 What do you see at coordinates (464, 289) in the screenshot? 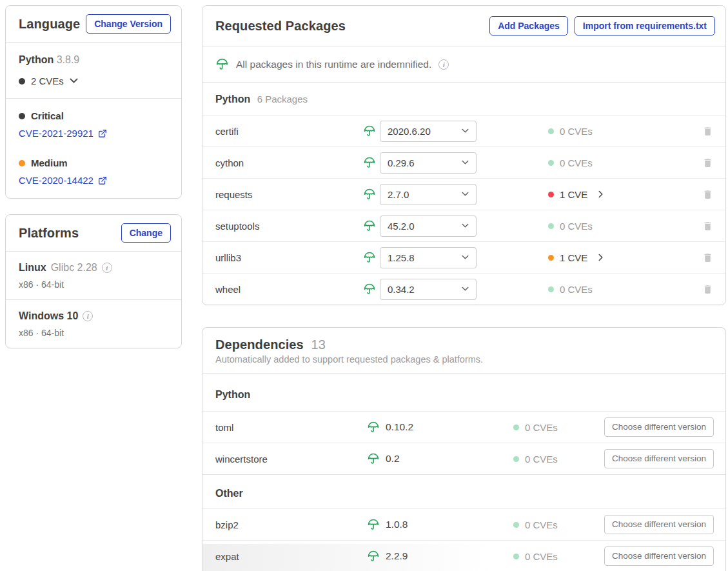
I see `package-row: wheel 0.34.2 0 CVEs` at bounding box center [464, 289].